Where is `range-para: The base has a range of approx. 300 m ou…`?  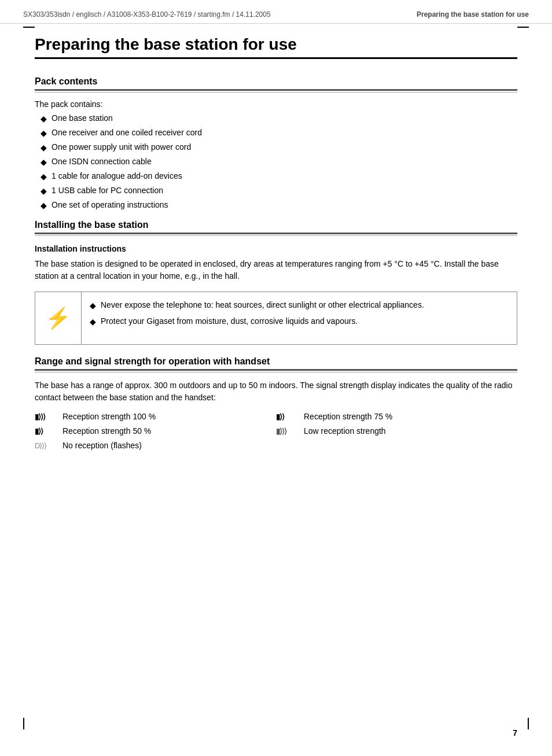 range-para: The base has a range of approx. 300 m ou… is located at coordinates (276, 392).